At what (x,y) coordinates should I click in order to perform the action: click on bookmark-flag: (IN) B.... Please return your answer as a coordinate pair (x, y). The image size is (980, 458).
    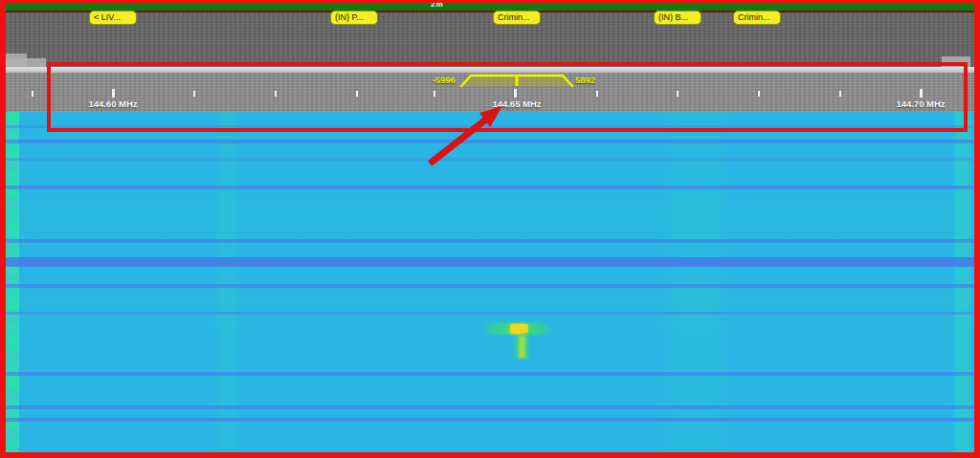
    Looking at the image, I should click on (678, 17).